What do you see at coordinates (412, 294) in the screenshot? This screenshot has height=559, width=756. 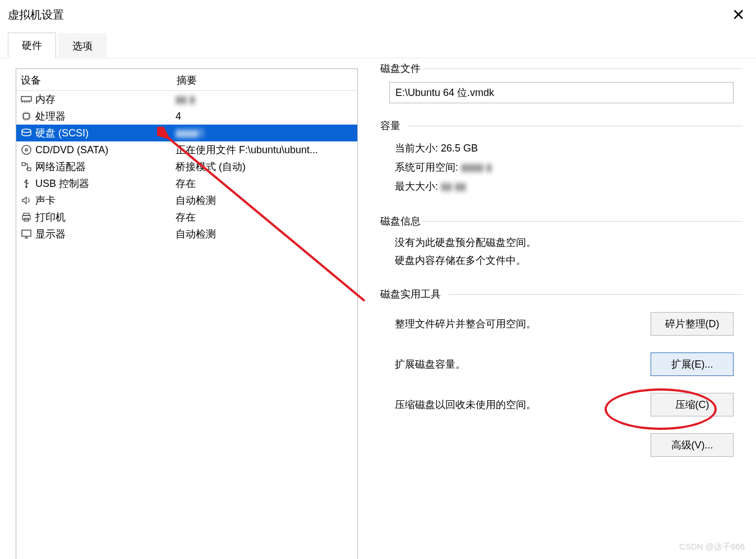 I see `group-label: 磁盘实用工具` at bounding box center [412, 294].